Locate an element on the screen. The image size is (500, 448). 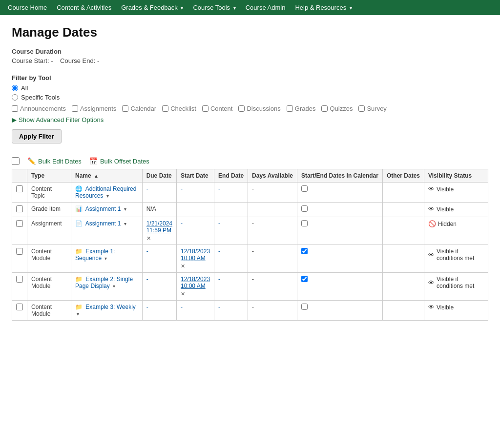
nav-course-home: Course Home is located at coordinates (27, 8).